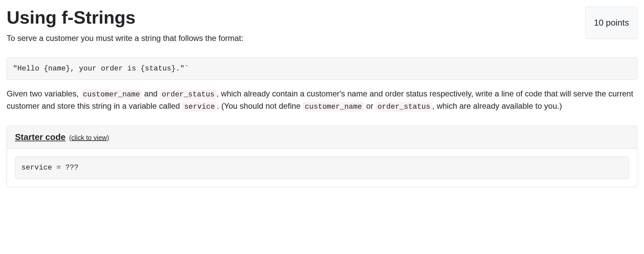 This screenshot has width=644, height=254. What do you see at coordinates (40, 137) in the screenshot?
I see `starter-code-title: Starter code` at bounding box center [40, 137].